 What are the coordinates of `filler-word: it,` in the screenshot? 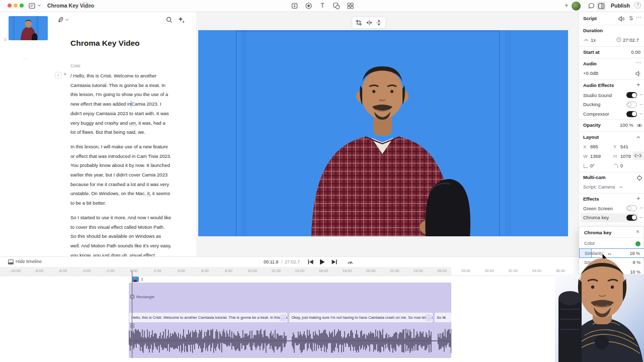 It's located at (149, 193).